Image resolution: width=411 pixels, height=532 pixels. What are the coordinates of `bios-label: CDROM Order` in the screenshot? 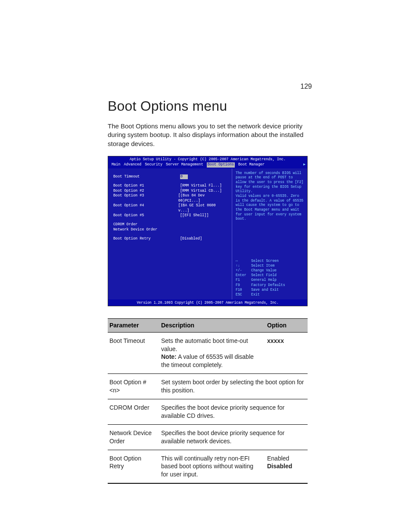 It's located at (146, 225).